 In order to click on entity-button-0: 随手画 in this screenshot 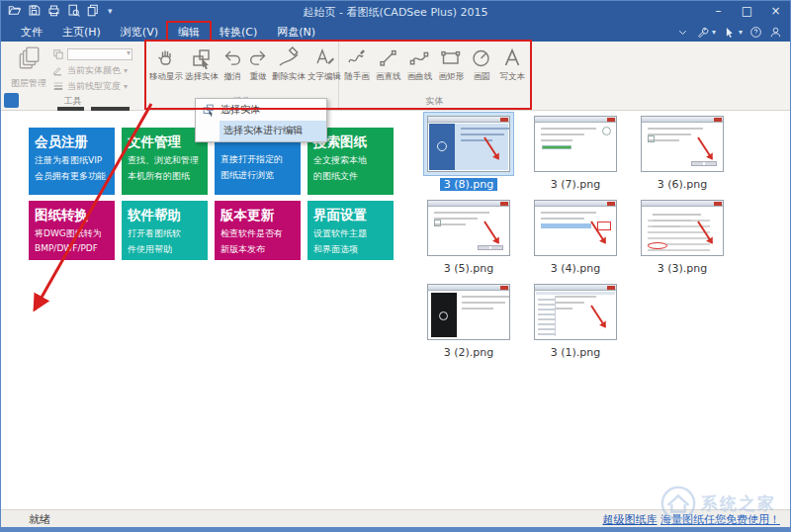, I will do `click(357, 65)`.